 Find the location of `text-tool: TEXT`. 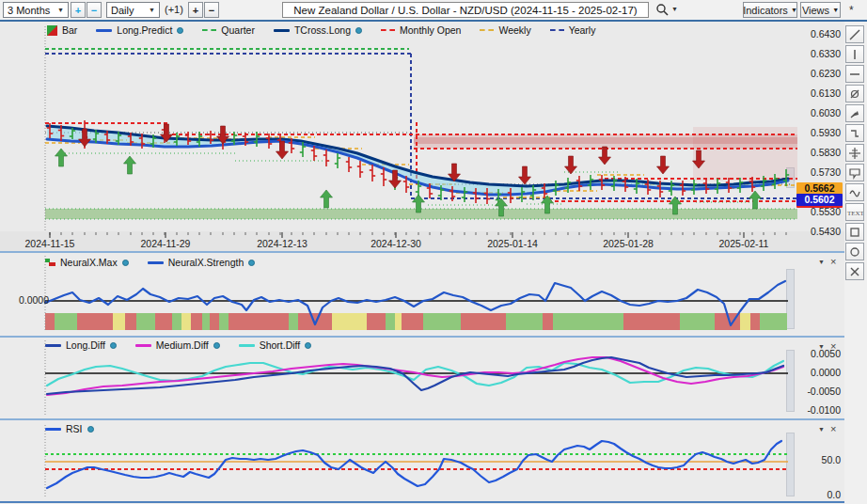

text-tool: TEXT is located at coordinates (855, 213).